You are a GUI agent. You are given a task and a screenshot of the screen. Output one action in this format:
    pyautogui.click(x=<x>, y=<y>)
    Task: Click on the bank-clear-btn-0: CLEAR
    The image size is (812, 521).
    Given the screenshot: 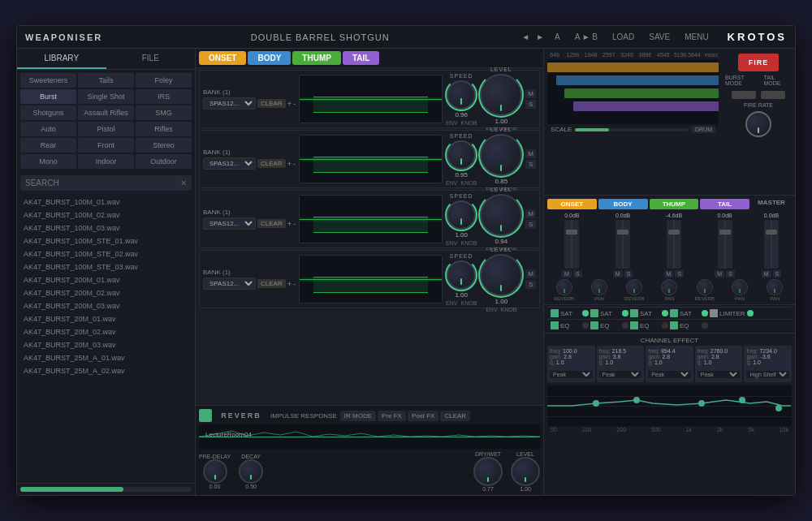 What is the action you would take?
    pyautogui.click(x=271, y=104)
    